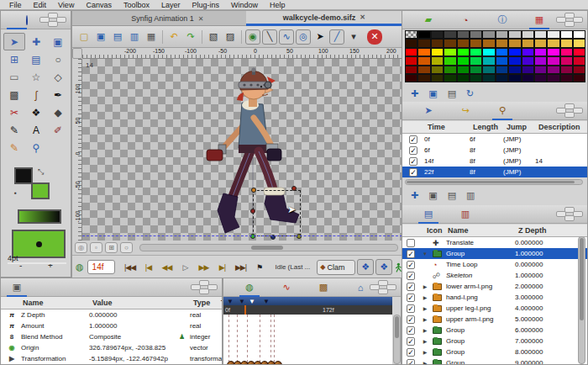 Image resolution: width=588 pixels, height=365 pixels. Describe the element at coordinates (58, 42) in the screenshot. I see `tool-mirror: ▣` at that location.